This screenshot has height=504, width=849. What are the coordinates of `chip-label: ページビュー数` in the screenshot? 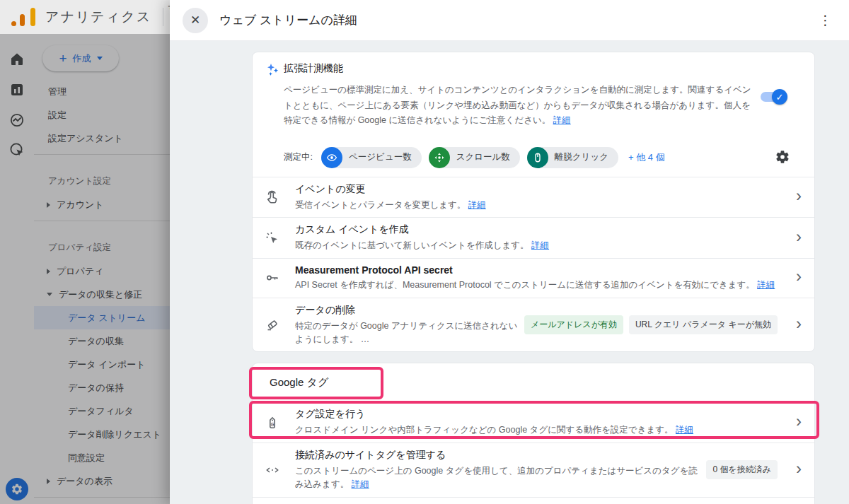 It's located at (381, 157).